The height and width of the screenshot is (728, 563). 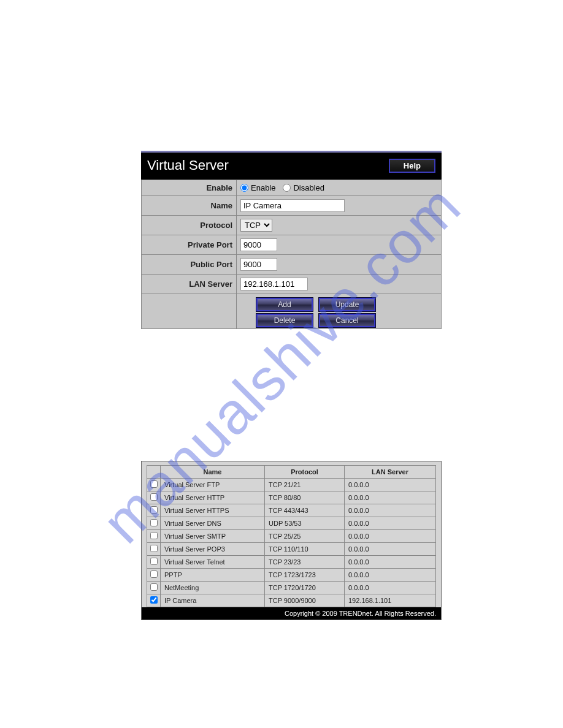 I want to click on disabled-radio, so click(x=287, y=188).